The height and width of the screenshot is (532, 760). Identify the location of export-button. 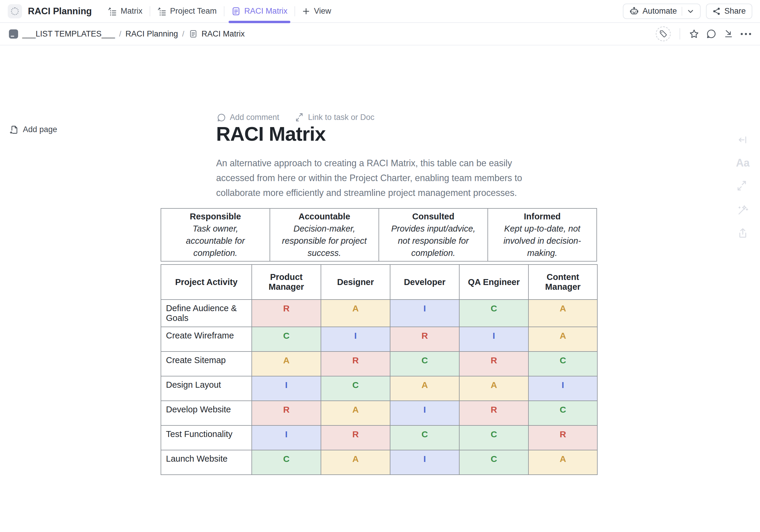
(729, 34).